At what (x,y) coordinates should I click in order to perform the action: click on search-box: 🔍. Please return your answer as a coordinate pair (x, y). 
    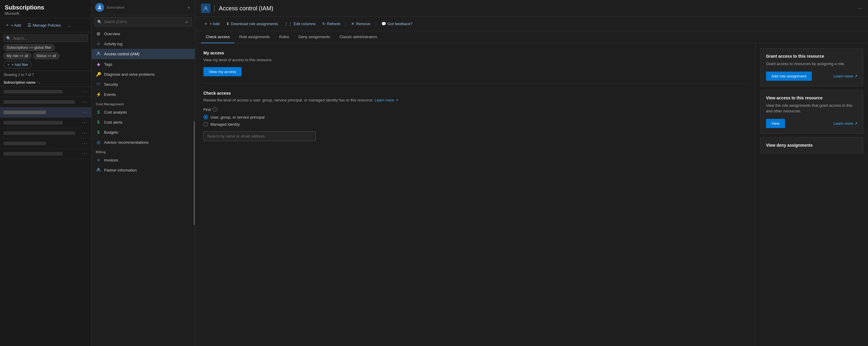
    Looking at the image, I should click on (46, 38).